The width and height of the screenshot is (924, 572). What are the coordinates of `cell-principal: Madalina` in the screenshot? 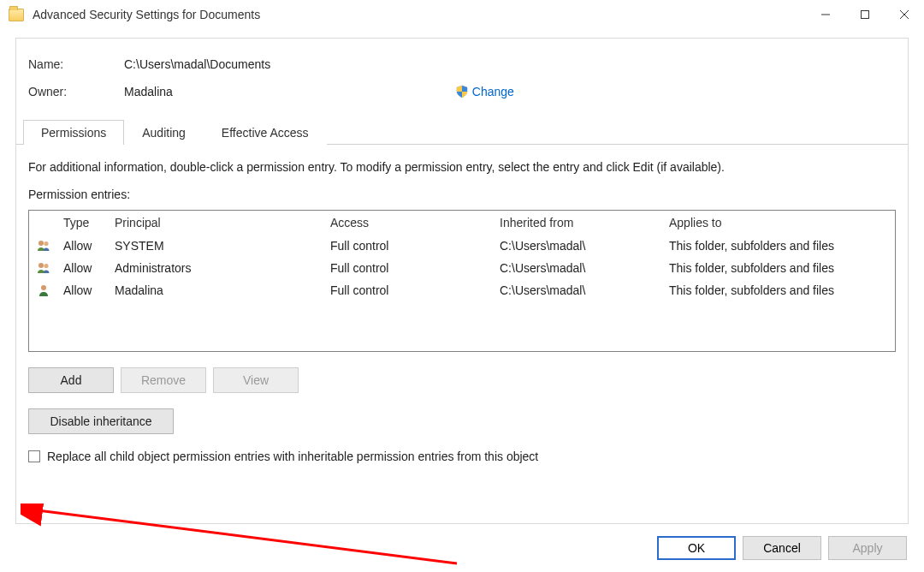 It's located at (217, 290).